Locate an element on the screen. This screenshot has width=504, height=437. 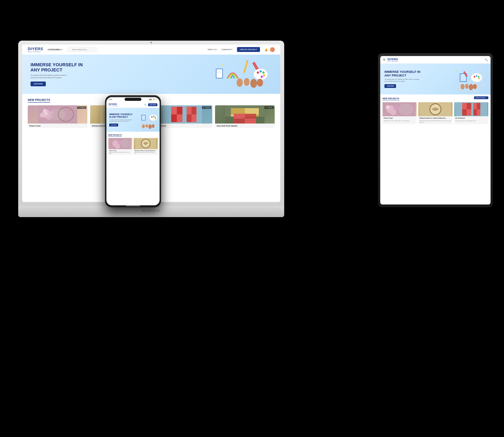
laptop-card-3-name: Air Fresheners is located at coordinates (182, 126).